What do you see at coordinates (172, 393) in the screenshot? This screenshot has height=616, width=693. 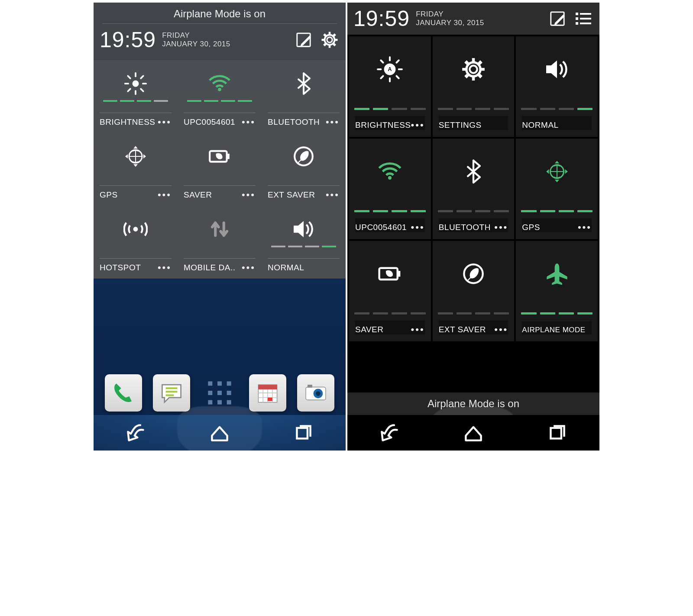 I see `messages-app` at bounding box center [172, 393].